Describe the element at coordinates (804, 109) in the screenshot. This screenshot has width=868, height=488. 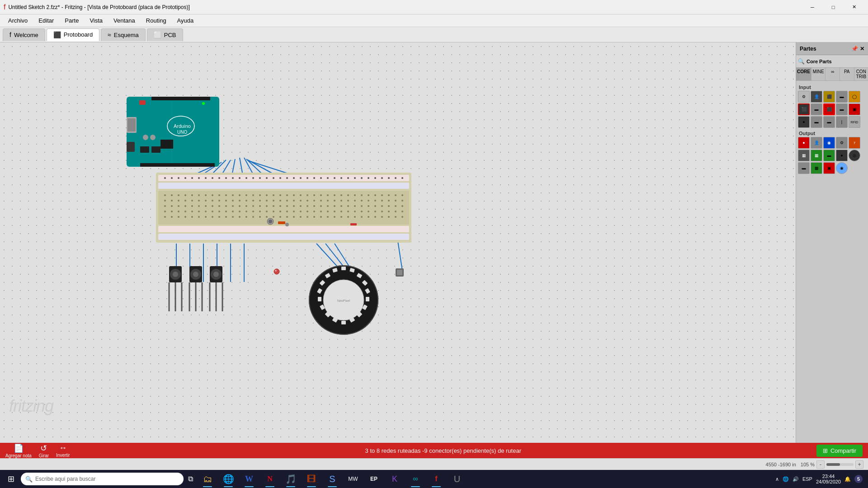
I see `part-input-6: ⬛` at that location.